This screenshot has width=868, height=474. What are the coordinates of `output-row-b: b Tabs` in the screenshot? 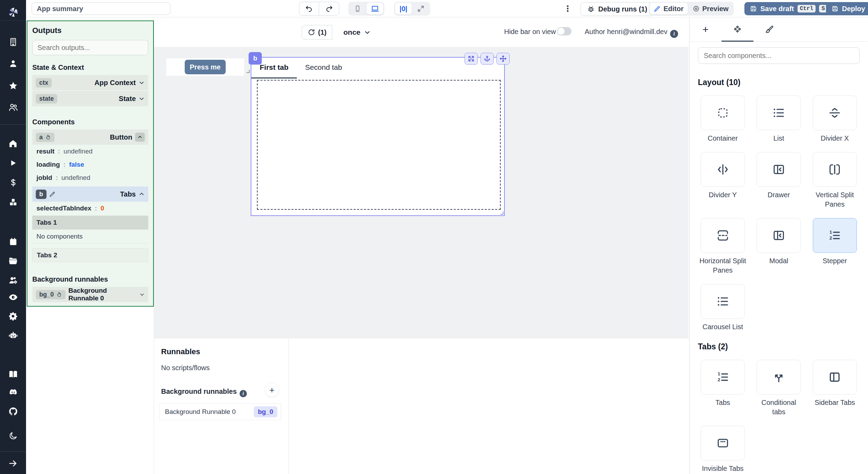 It's located at (90, 194).